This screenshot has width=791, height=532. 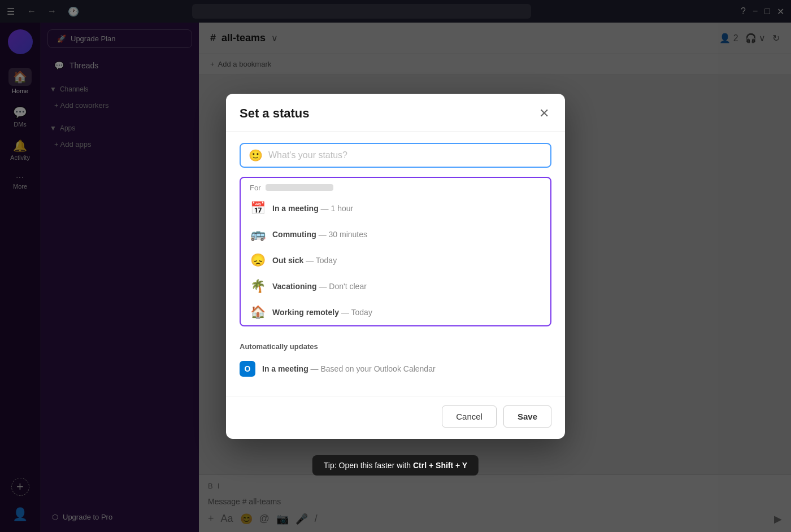 I want to click on commuting-emoji: 🚌, so click(x=258, y=234).